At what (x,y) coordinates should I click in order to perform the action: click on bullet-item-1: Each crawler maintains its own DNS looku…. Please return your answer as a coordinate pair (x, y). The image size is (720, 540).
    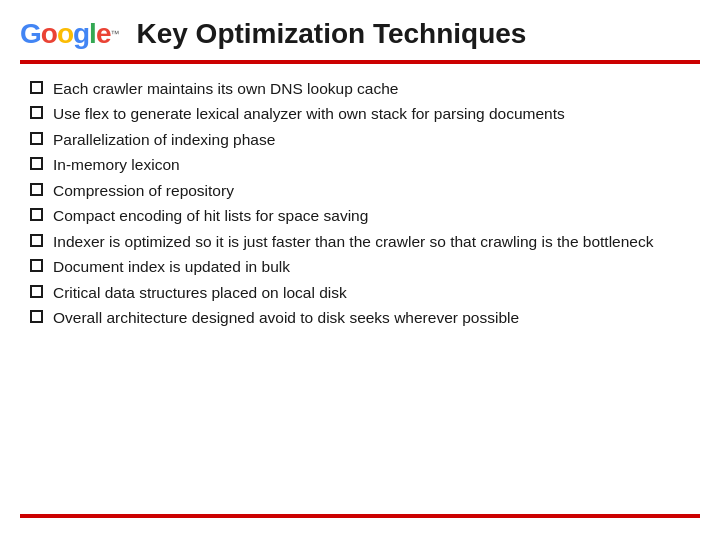
    Looking at the image, I should click on (360, 89).